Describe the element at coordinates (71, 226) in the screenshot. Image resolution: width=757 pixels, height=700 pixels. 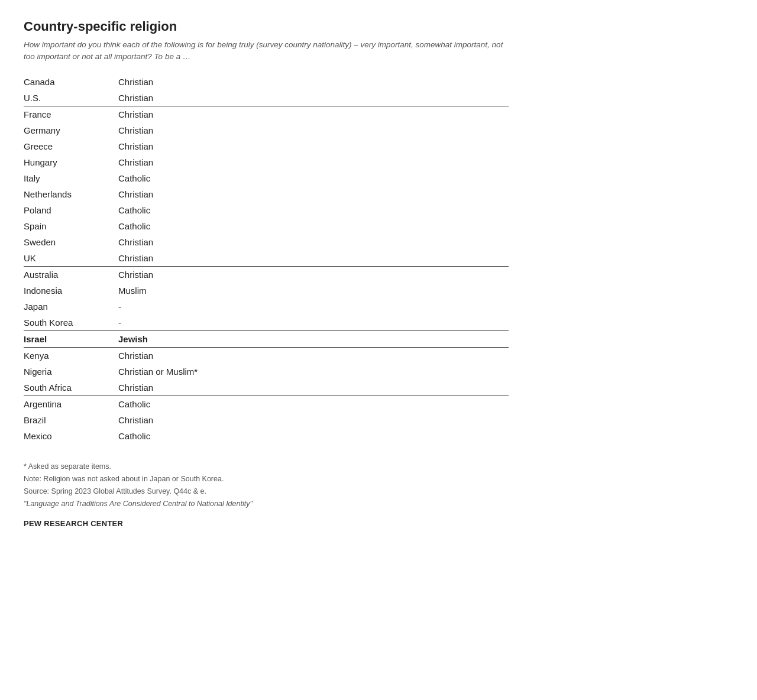
I see `country-cell: Spain` at that location.